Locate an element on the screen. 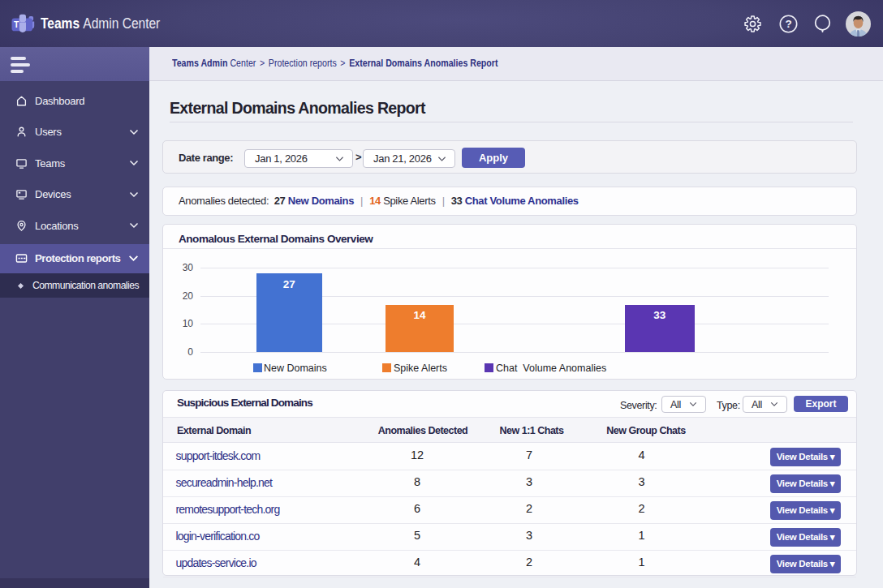  svg-text: T is located at coordinates (16, 24).